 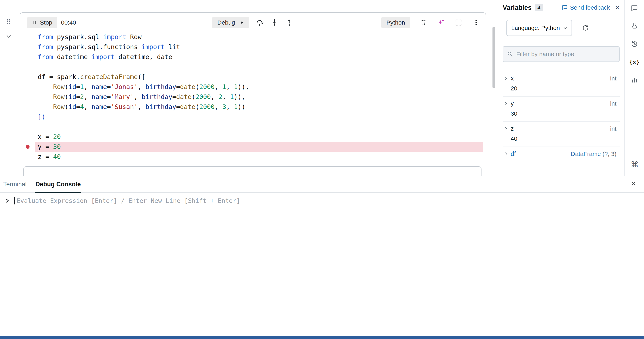 What do you see at coordinates (565, 114) in the screenshot?
I see `variable-value: 30` at bounding box center [565, 114].